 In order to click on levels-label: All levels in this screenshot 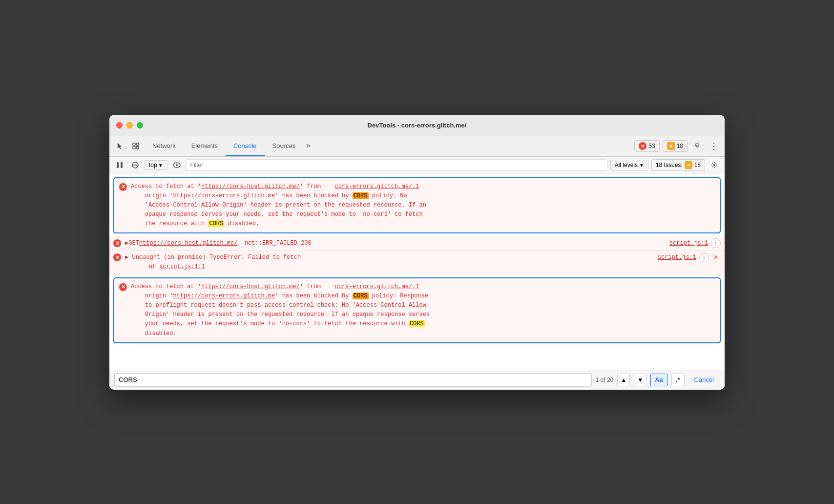, I will do `click(626, 165)`.